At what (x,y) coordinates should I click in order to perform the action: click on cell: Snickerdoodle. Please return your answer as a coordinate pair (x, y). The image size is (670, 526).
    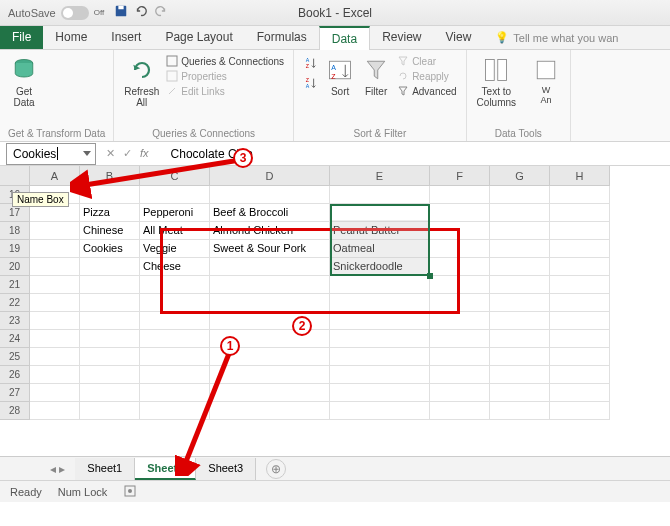
    Looking at the image, I should click on (380, 267).